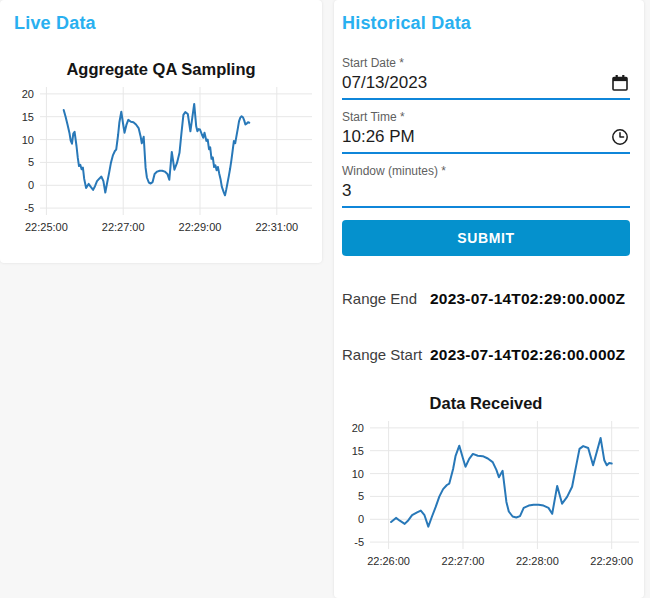 The width and height of the screenshot is (650, 598). I want to click on range-end-label: Range End, so click(386, 298).